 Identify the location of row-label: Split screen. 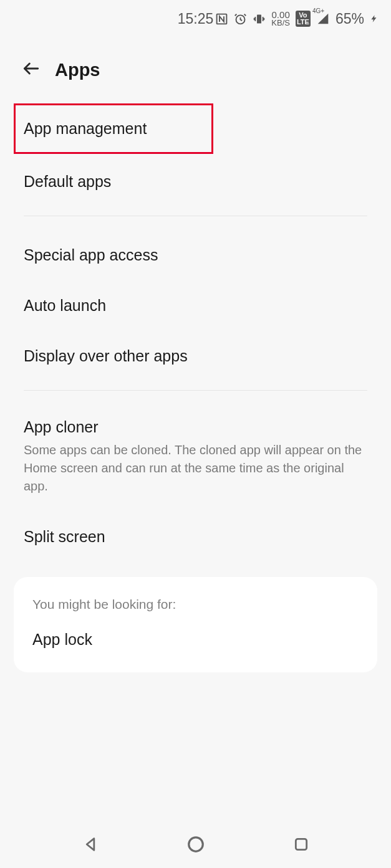
(65, 537).